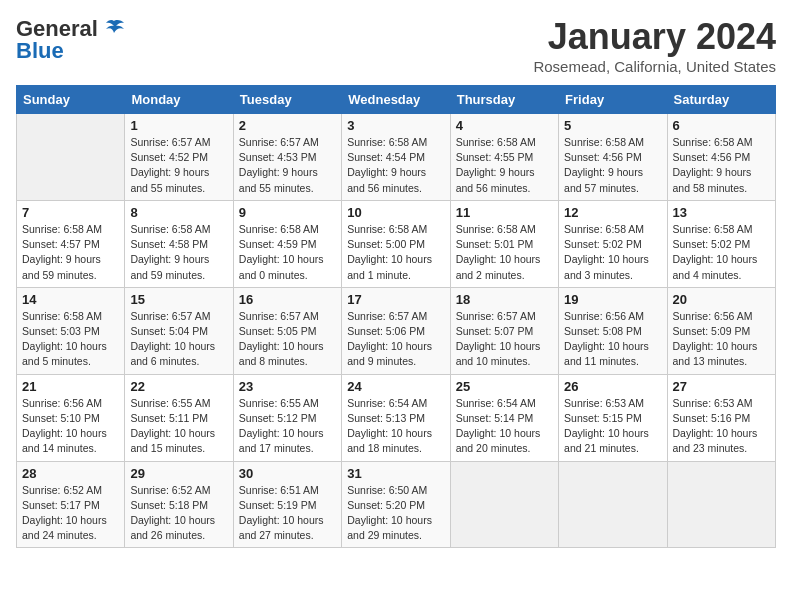 This screenshot has height=612, width=792. I want to click on calendar-cell: 11Sunrise: 6:58 AM Sunset: 5:01 PM Dayli…, so click(504, 244).